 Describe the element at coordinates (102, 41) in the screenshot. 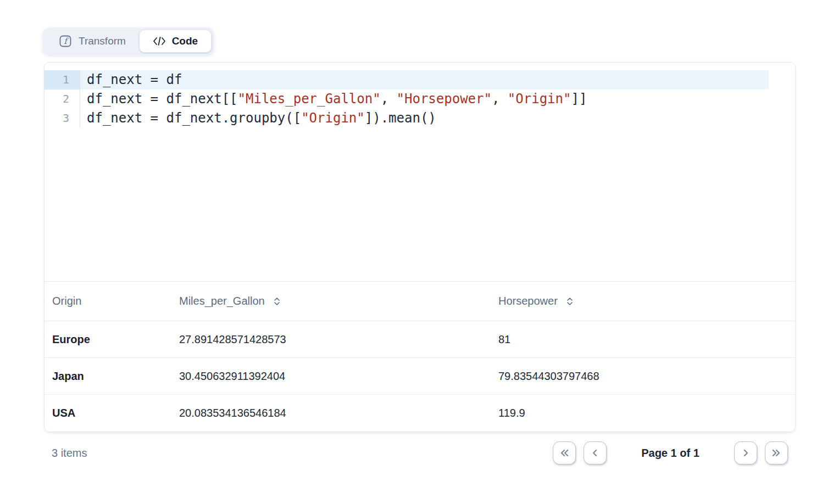

I see `tab-transform-label: Transform` at that location.